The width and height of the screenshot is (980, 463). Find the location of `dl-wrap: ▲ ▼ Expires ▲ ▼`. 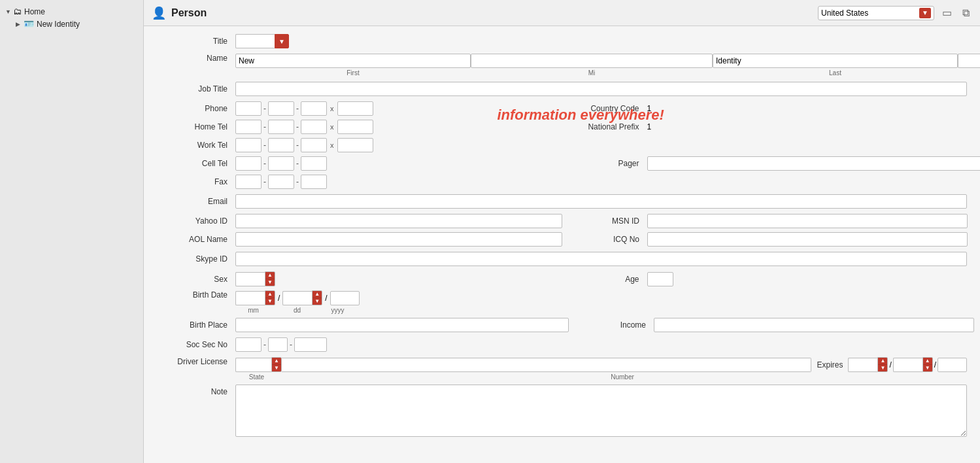

dl-wrap: ▲ ▼ Expires ▲ ▼ is located at coordinates (601, 369).